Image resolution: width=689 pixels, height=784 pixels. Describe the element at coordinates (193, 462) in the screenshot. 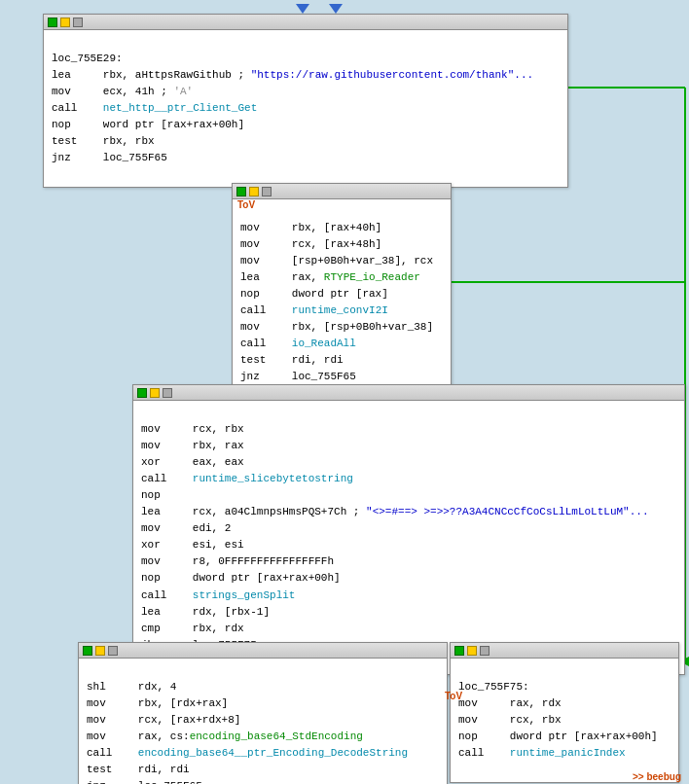

I see `b3-line3: xor eax, eax` at that location.